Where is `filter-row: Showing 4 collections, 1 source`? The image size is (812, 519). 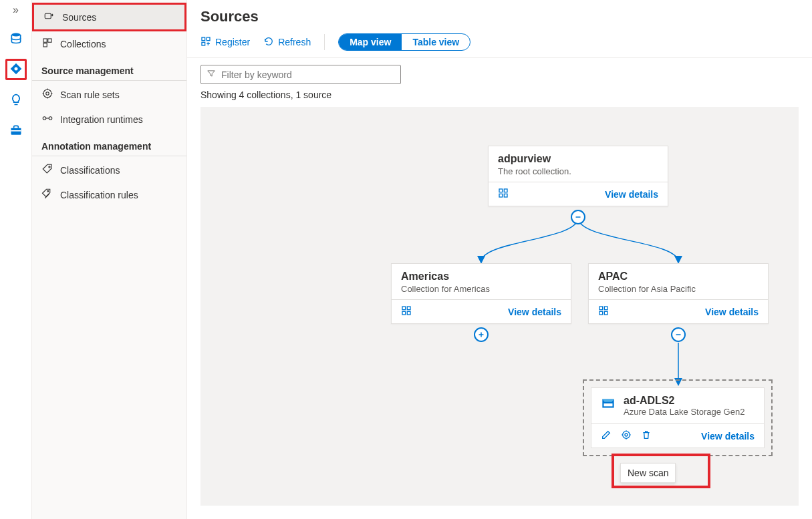 filter-row: Showing 4 collections, 1 source is located at coordinates (500, 81).